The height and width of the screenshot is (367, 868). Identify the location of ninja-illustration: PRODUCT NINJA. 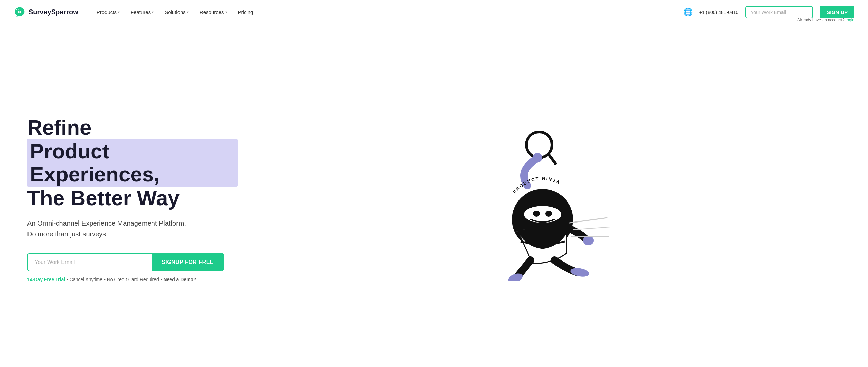
(539, 199).